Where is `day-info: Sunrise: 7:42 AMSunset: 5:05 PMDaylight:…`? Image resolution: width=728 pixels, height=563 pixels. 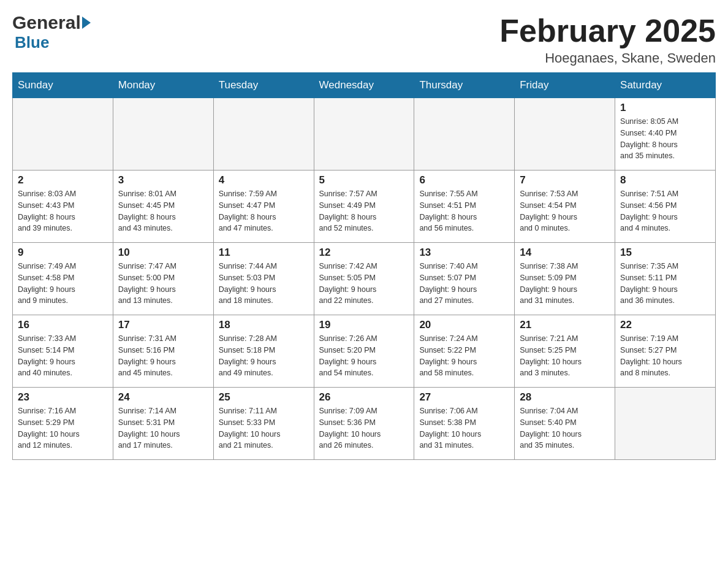 day-info: Sunrise: 7:42 AMSunset: 5:05 PMDaylight:… is located at coordinates (364, 283).